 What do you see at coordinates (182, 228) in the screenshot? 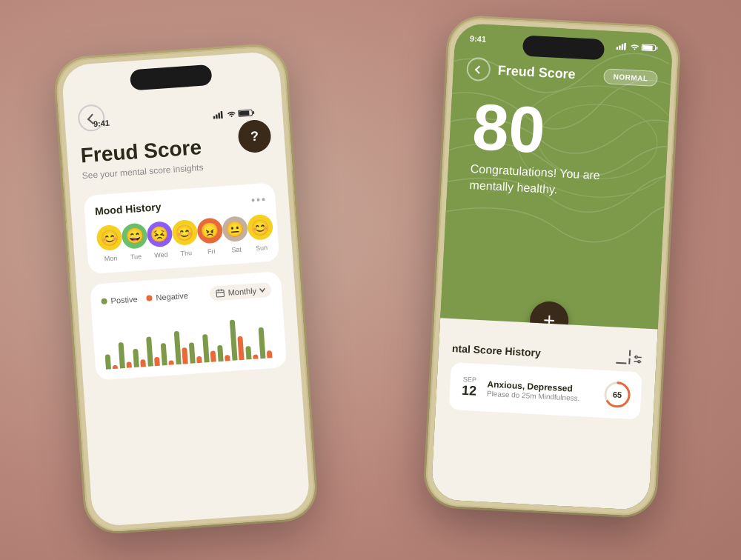
I see `mood-history-card: Mood History 😊 Mon 😄` at bounding box center [182, 228].